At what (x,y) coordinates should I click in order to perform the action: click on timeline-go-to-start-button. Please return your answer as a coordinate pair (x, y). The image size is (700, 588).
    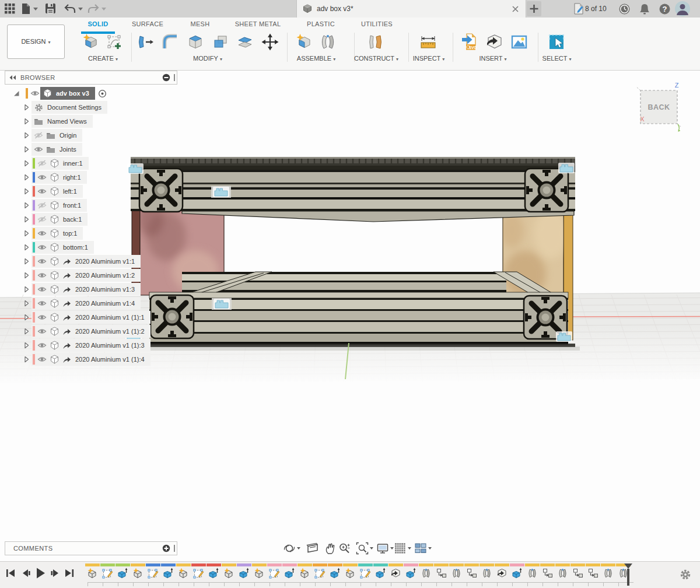
    Looking at the image, I should click on (10, 574).